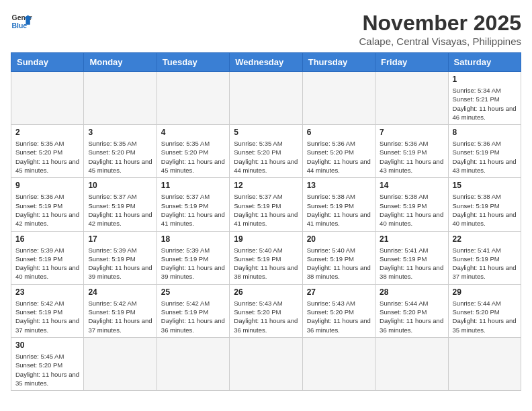 The height and width of the screenshot is (411, 532). What do you see at coordinates (412, 62) in the screenshot?
I see `weekday-header-friday: Friday` at bounding box center [412, 62].